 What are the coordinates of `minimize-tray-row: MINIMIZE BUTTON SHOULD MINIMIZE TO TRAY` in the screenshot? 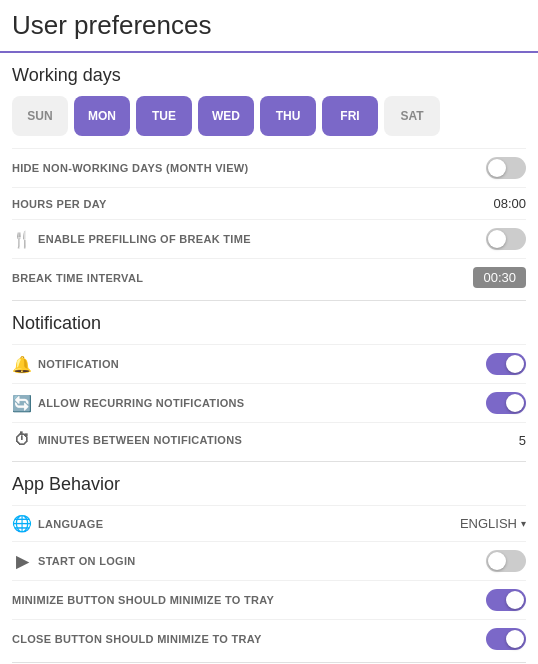 It's located at (269, 600).